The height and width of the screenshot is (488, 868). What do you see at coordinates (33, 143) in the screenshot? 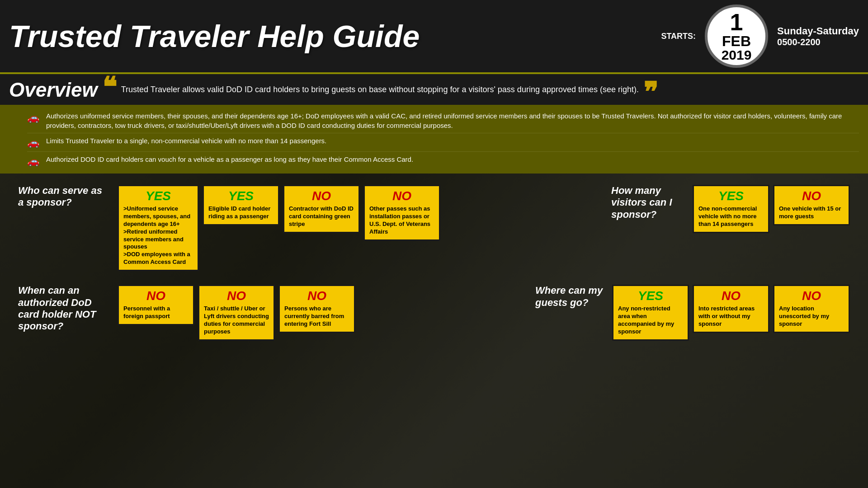
I see `car-icon-2: 🚗` at bounding box center [33, 143].